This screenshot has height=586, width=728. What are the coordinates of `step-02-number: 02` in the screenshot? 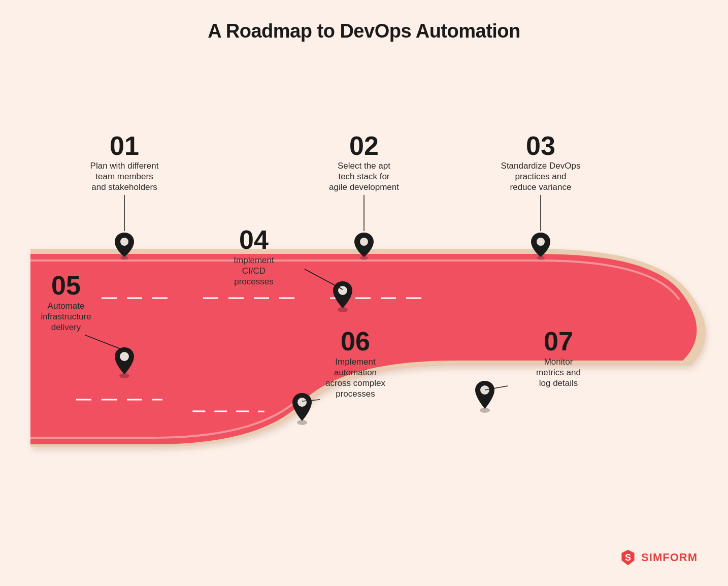 It's located at (364, 146).